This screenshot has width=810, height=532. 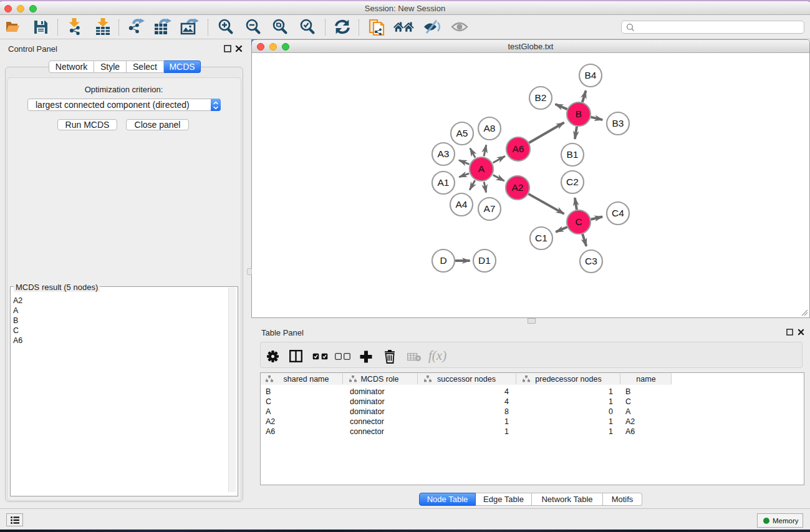 I want to click on svg-text: C1, so click(x=541, y=238).